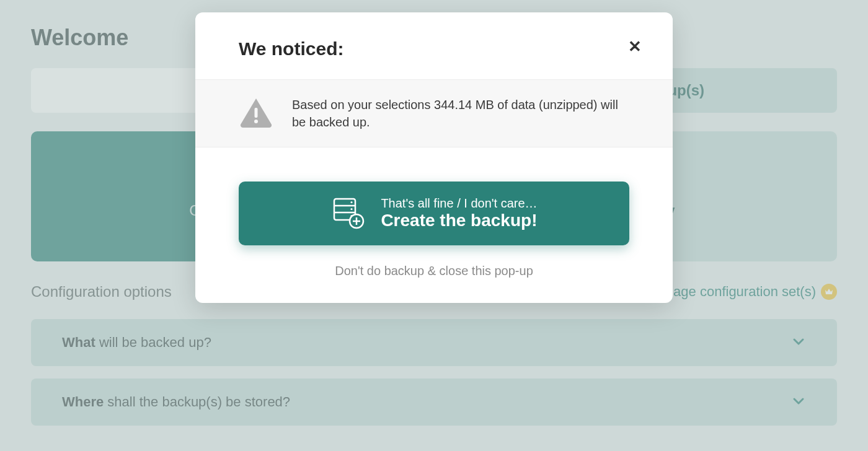  Describe the element at coordinates (291, 49) in the screenshot. I see `modal-title: We noticed:` at that location.